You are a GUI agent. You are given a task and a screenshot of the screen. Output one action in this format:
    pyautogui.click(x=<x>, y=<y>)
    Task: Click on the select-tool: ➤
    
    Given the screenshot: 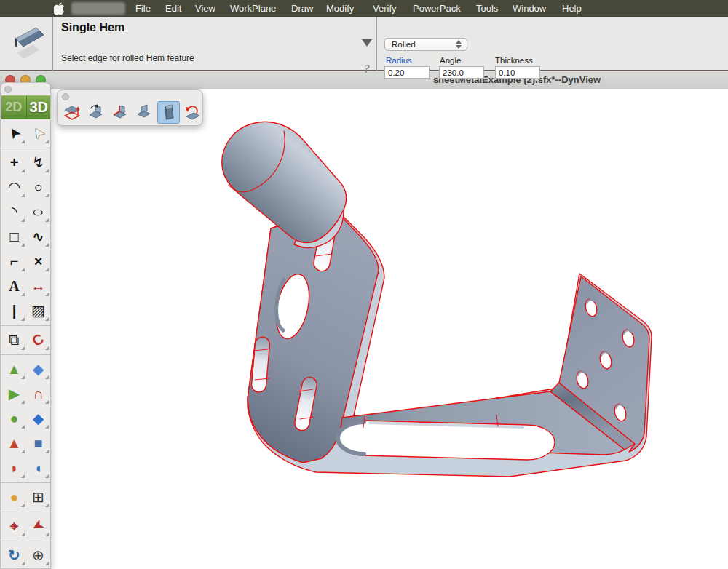 What is the action you would take?
    pyautogui.click(x=15, y=133)
    